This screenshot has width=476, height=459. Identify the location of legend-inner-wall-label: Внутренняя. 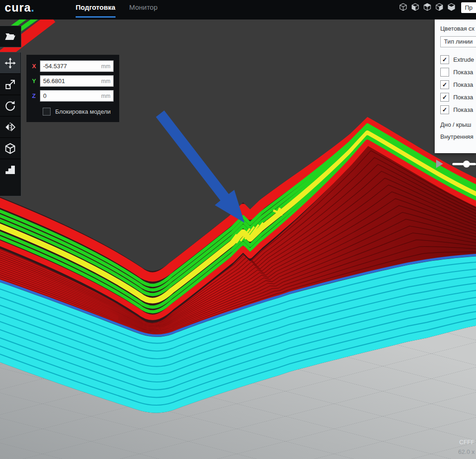
(458, 136).